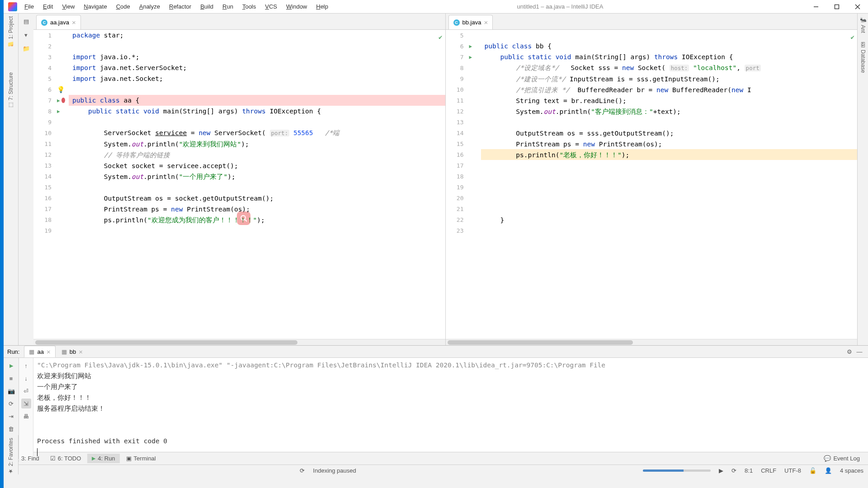 The width and height of the screenshot is (868, 488). I want to click on cursor-position: 8:1, so click(749, 471).